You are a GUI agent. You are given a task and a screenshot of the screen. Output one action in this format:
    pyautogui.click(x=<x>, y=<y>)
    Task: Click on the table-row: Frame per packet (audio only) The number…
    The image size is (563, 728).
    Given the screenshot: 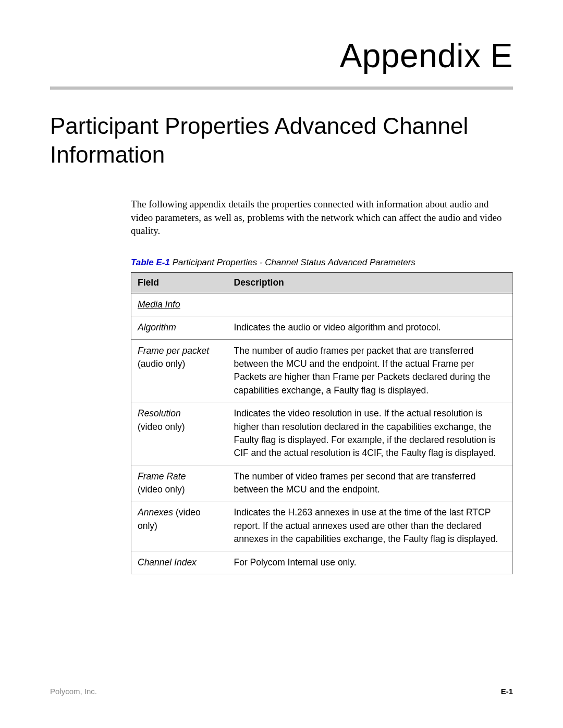 What is the action you would take?
    pyautogui.click(x=322, y=371)
    